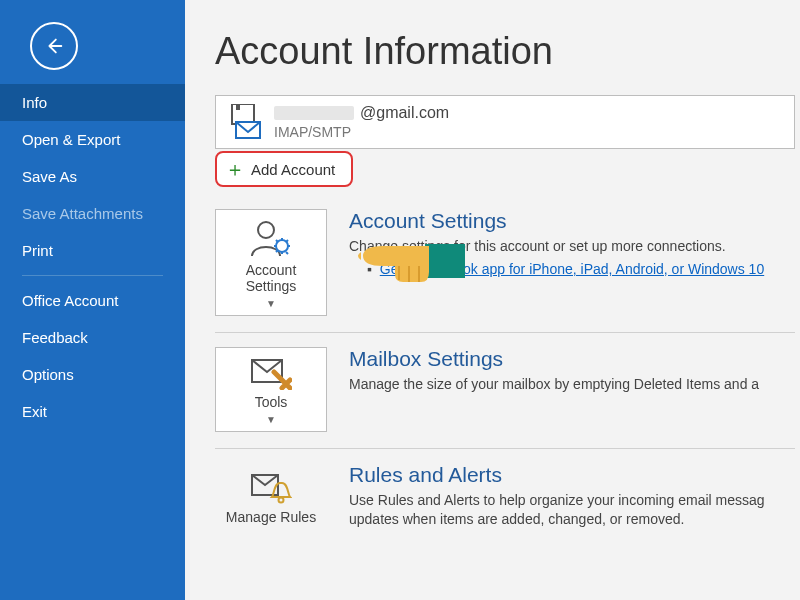 This screenshot has height=600, width=800. Describe the element at coordinates (362, 132) in the screenshot. I see `account-protocol: IMAP/SMTP` at that location.